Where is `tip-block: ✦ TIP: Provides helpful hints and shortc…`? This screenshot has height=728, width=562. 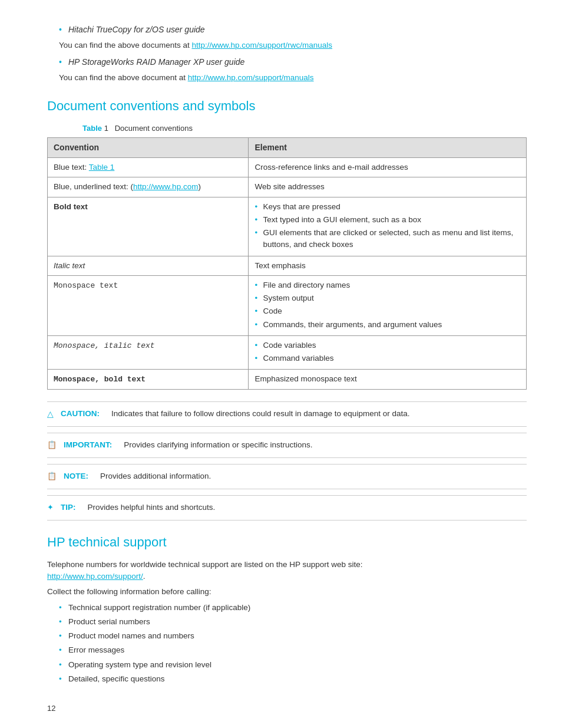
tip-block: ✦ TIP: Provides helpful hints and shortc… is located at coordinates (287, 508).